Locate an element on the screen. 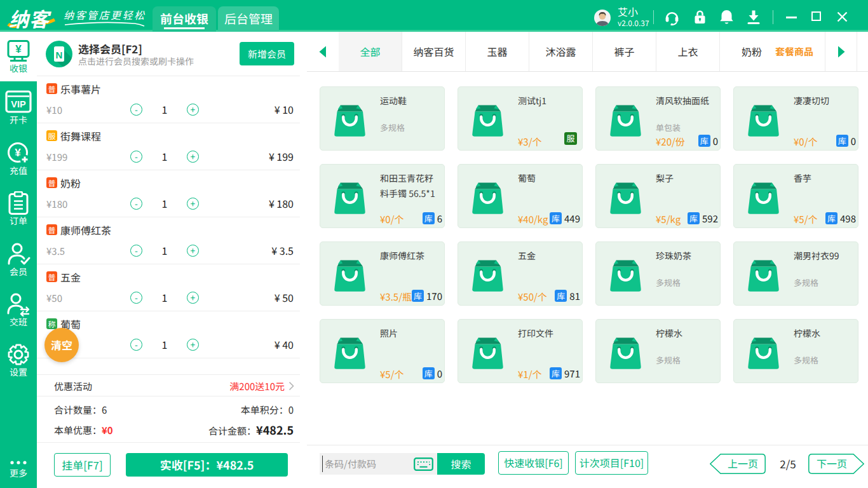  svg-text: 上一页 is located at coordinates (743, 463).